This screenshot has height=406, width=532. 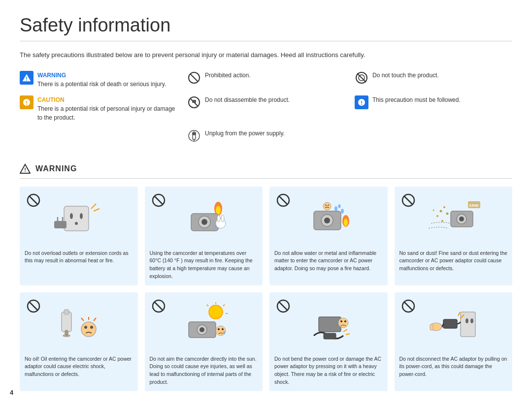 What do you see at coordinates (454, 236) in the screenshot?
I see `warning-card-4: SAND No sand or dust! Fine sand or dust …` at bounding box center [454, 236].